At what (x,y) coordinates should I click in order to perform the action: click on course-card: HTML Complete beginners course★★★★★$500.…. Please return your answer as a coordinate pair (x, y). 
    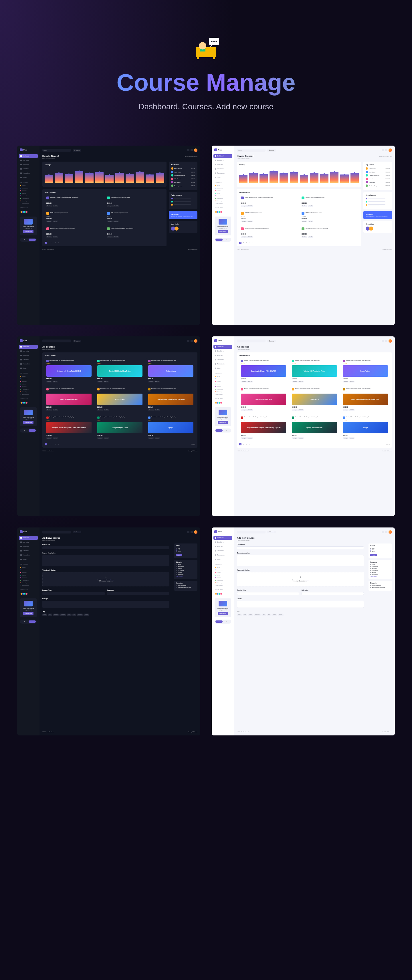
    Looking at the image, I should click on (269, 217).